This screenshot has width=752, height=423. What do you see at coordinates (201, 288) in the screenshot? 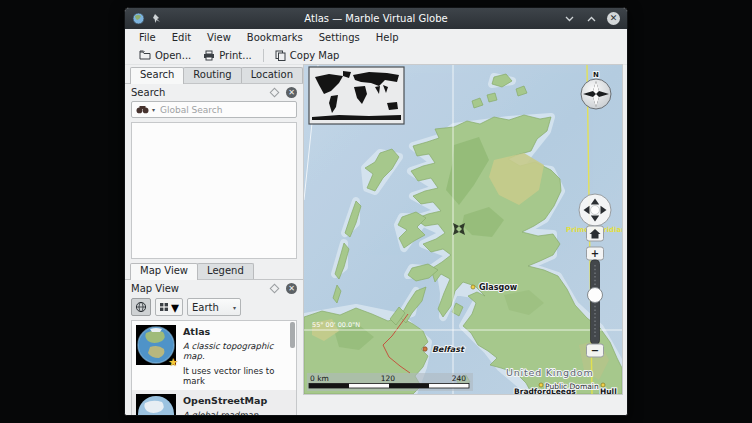
I see `mapview-dock-title: Map View` at bounding box center [201, 288].